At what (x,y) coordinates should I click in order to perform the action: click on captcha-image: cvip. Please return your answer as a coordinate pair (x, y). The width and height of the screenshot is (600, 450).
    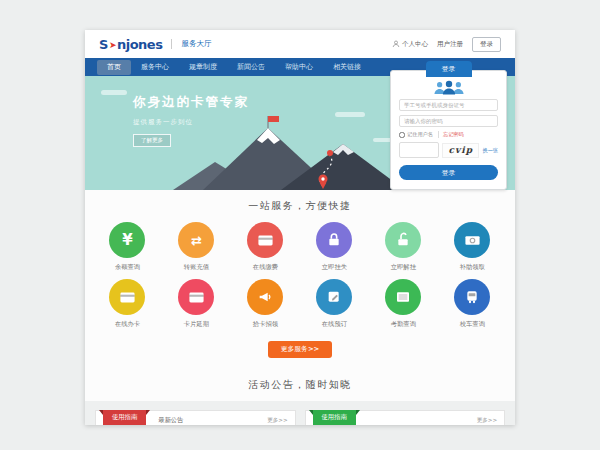
    Looking at the image, I should click on (460, 150).